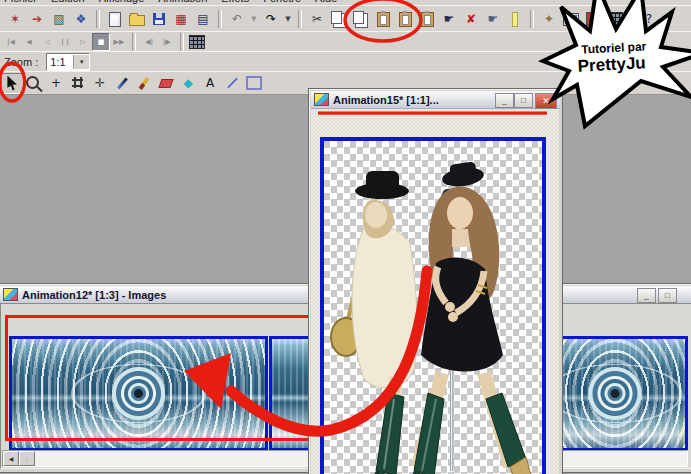  Describe the element at coordinates (182, 2) in the screenshot. I see `menu-animation: Animation` at that location.